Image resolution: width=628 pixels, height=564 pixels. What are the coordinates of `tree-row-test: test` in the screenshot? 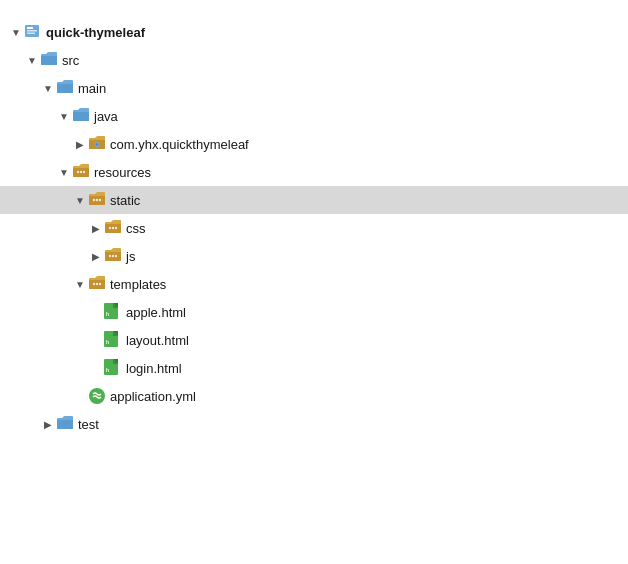 It's located at (314, 424).